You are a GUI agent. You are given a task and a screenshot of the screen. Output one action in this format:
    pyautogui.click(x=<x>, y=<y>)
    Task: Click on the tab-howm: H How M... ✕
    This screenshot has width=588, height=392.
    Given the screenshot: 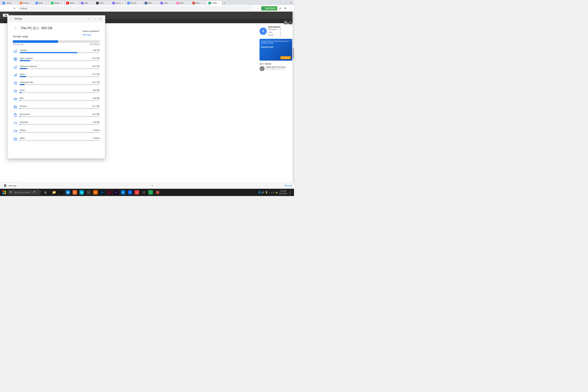 What is the action you would take?
    pyautogui.click(x=134, y=3)
    